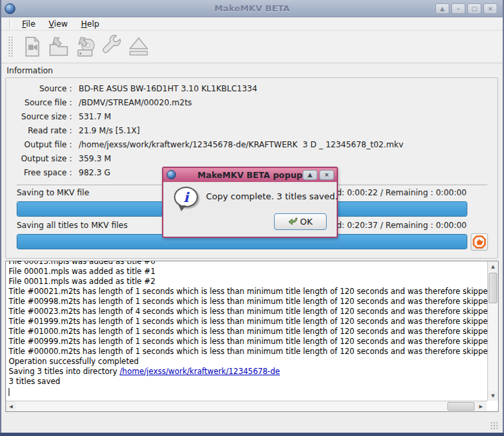 This screenshot has height=436, width=504. Describe the element at coordinates (461, 407) in the screenshot. I see `horizontal-scroll-thumb` at that location.